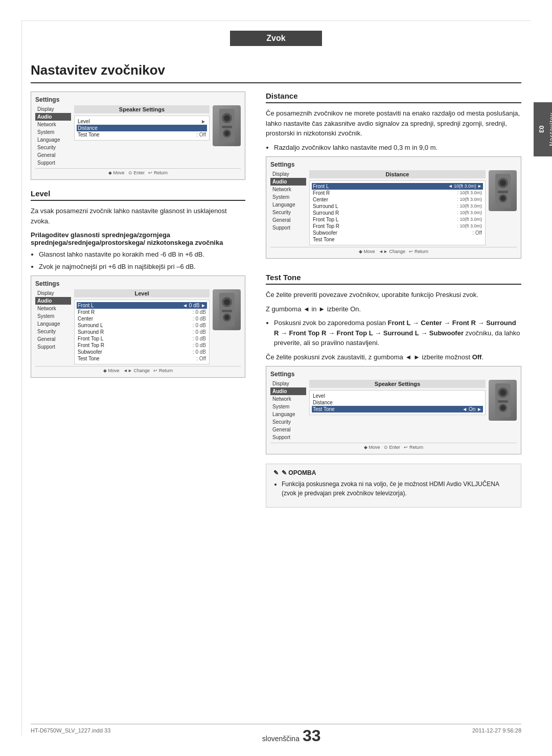 This screenshot has height=756, width=552. Describe the element at coordinates (394, 165) in the screenshot. I see `settings-box3-title: Settings` at that location.